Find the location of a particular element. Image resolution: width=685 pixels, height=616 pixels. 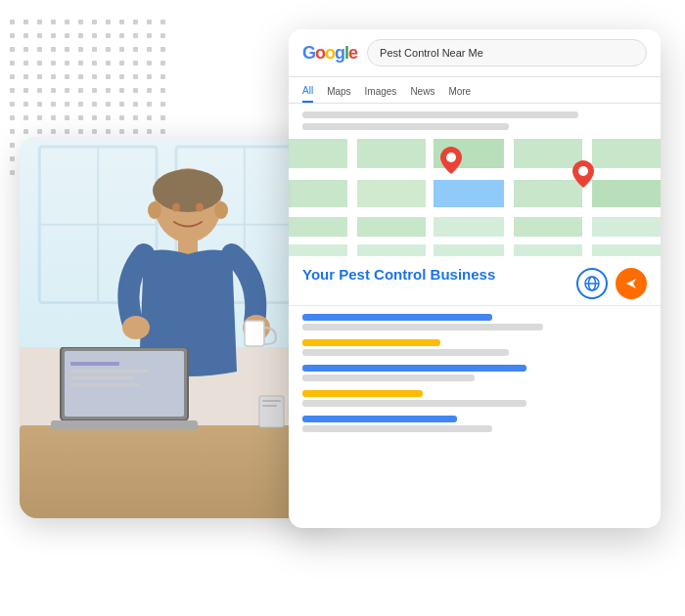

nav-news: News is located at coordinates (423, 92).